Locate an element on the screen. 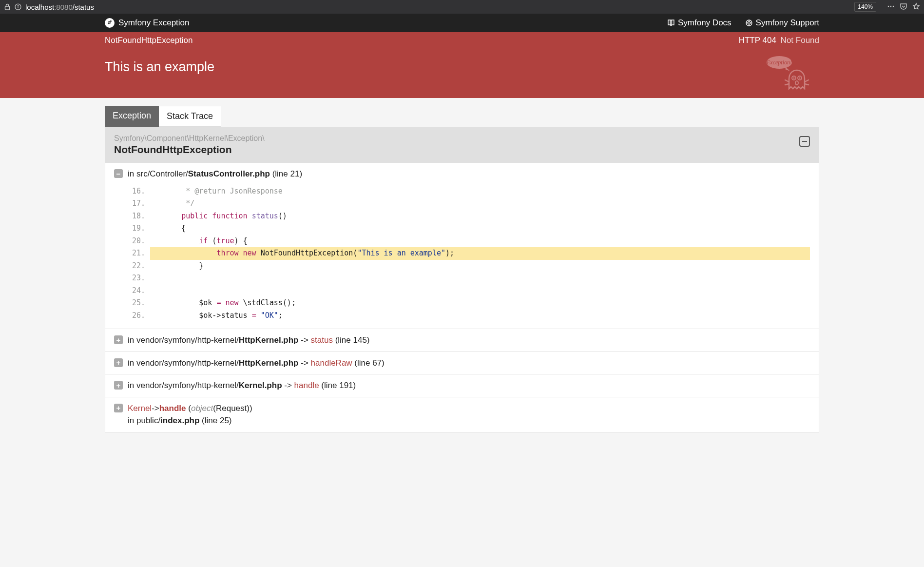 Image resolution: width=924 pixels, height=567 pixels. line-number: 19. is located at coordinates (139, 229).